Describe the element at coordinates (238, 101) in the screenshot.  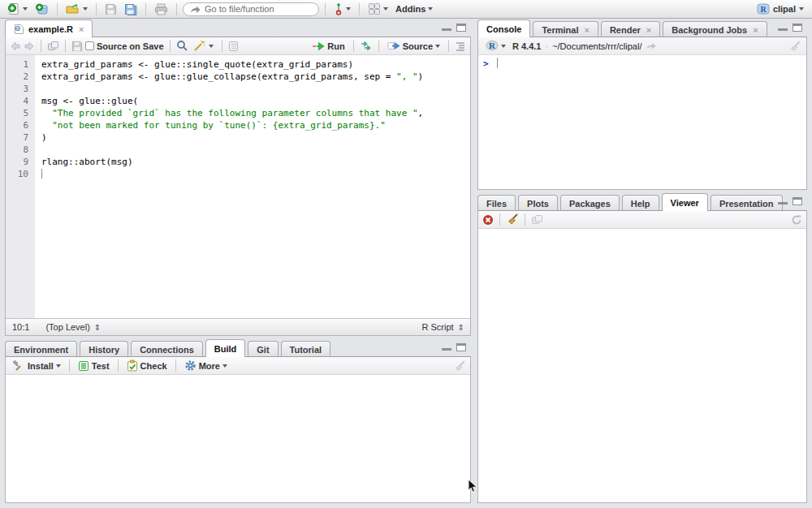
I see `code-line: 4msg <- glue::glue(` at that location.